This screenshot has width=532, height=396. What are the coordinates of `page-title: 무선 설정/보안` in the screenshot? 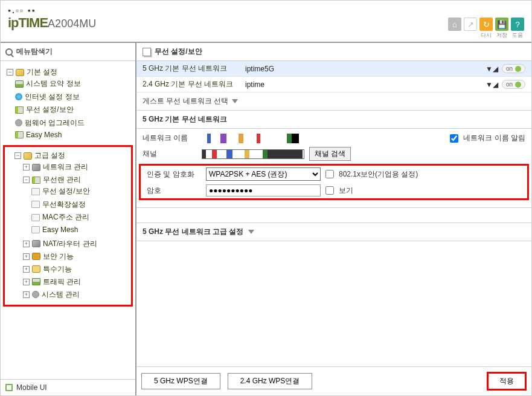 It's located at (334, 52).